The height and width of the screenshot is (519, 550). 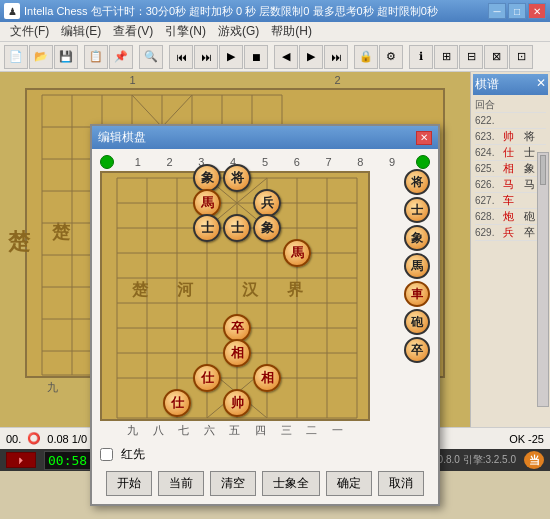 I want to click on move-header-label: 回合, so click(x=489, y=105).